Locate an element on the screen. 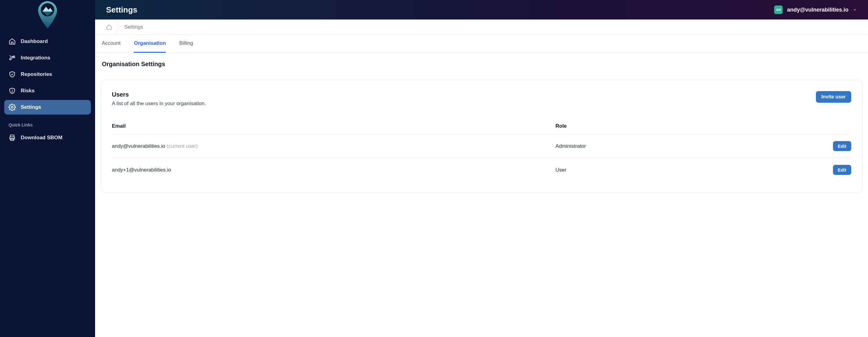 This screenshot has height=337, width=868. col-actions is located at coordinates (796, 126).